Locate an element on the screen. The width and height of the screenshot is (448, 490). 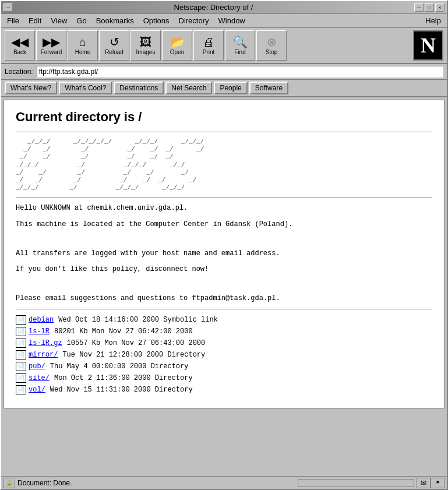
open-button: 📂 Open is located at coordinates (177, 45).